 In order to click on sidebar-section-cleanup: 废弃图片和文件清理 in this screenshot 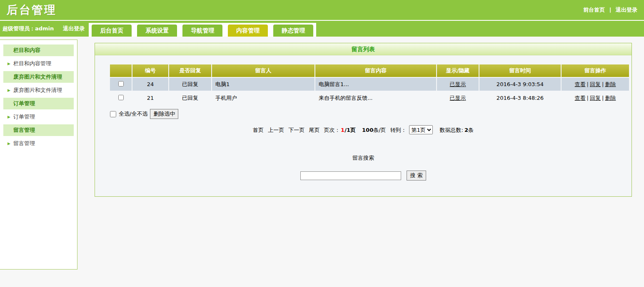, I will do `click(38, 77)`.